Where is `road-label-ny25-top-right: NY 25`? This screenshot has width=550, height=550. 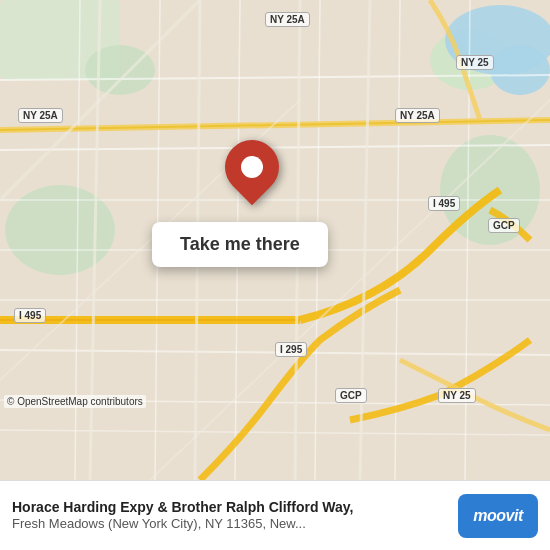
road-label-ny25-top-right: NY 25 is located at coordinates (475, 62).